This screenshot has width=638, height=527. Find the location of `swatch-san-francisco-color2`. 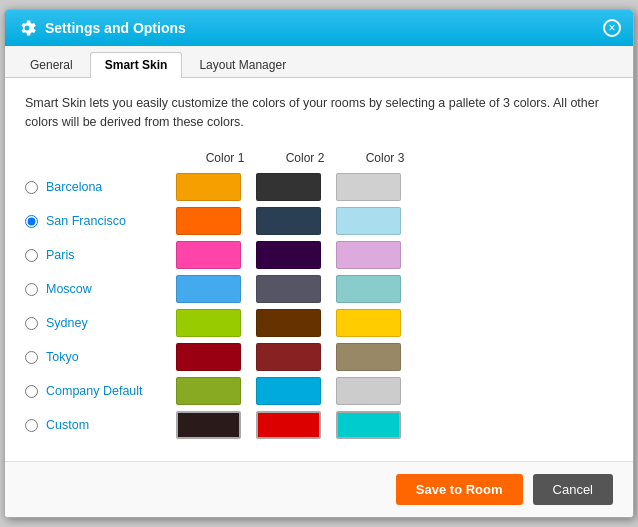

swatch-san-francisco-color2 is located at coordinates (288, 221).